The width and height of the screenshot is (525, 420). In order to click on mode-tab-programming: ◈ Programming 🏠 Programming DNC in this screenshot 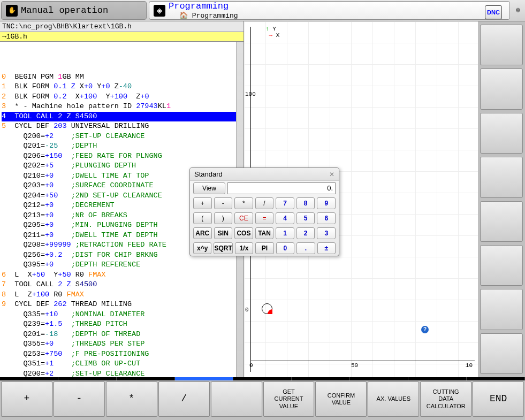, I will do `click(330, 11)`.